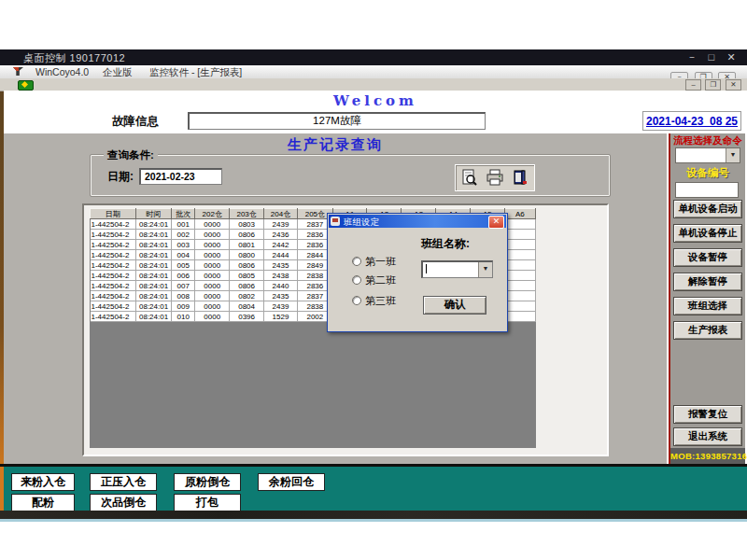 This screenshot has width=747, height=560. I want to click on dialog-titlebar: 班组设定 ✕, so click(417, 221).